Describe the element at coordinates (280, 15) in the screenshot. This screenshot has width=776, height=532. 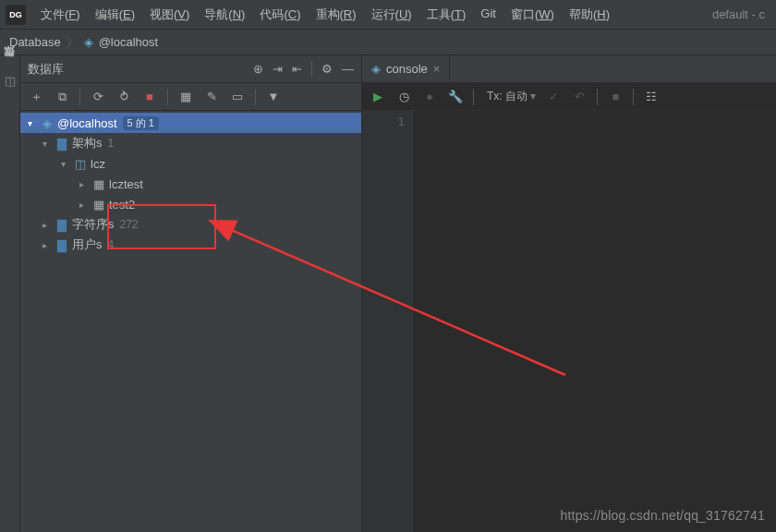
I see `menu-代码: 代码(C)` at that location.